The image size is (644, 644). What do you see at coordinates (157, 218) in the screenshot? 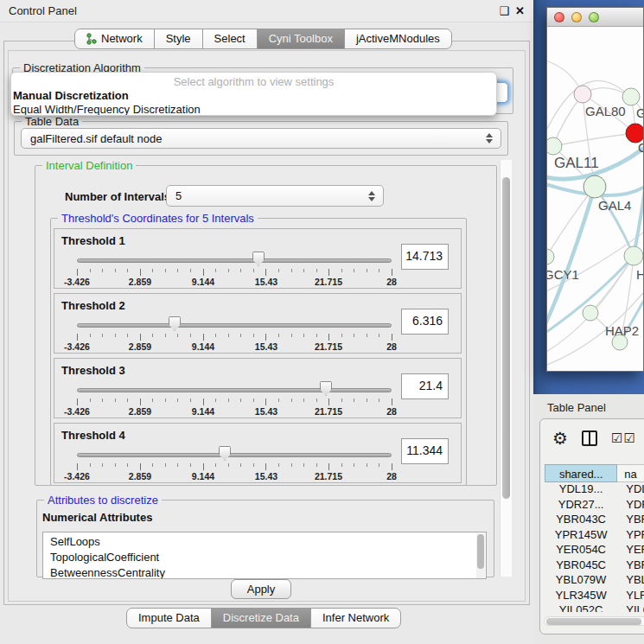
I see `thresholds-group-label: Threshold's Coordinates for 5 Intervals` at bounding box center [157, 218].